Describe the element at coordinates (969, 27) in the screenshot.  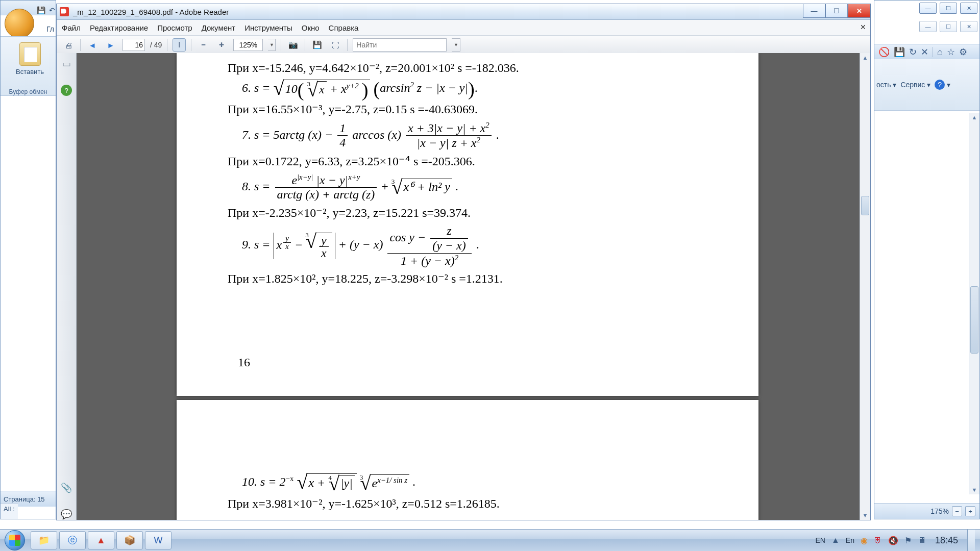
I see `bg-doc-close-button: ✕` at that location.